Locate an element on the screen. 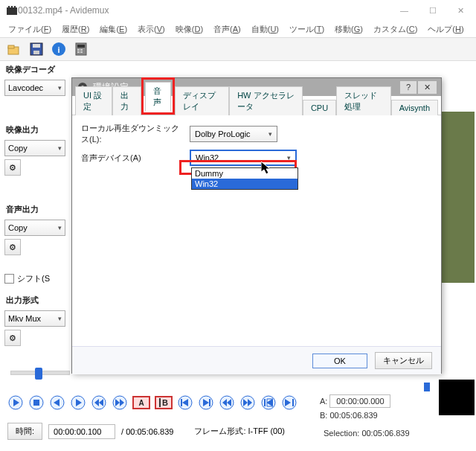 The height and width of the screenshot is (451, 476). open-icon is located at coordinates (14, 49).